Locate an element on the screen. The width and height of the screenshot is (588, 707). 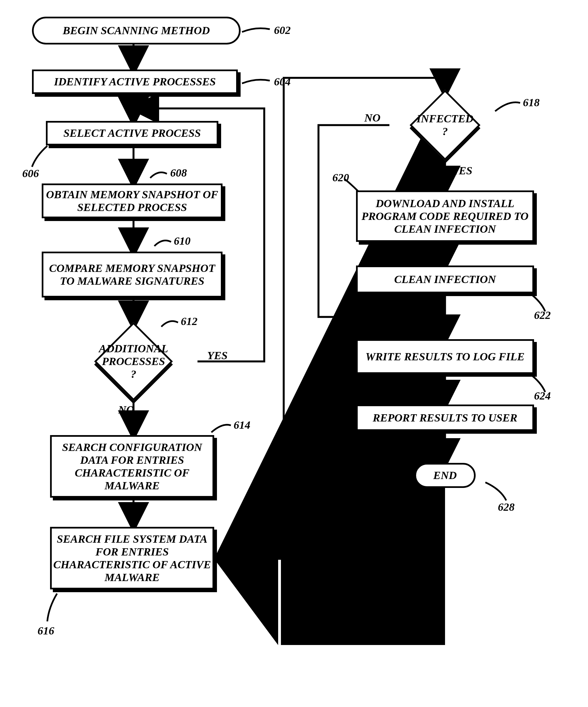
process-select-active-process: SELECT ACTIVE PROCESS is located at coordinates (132, 133).